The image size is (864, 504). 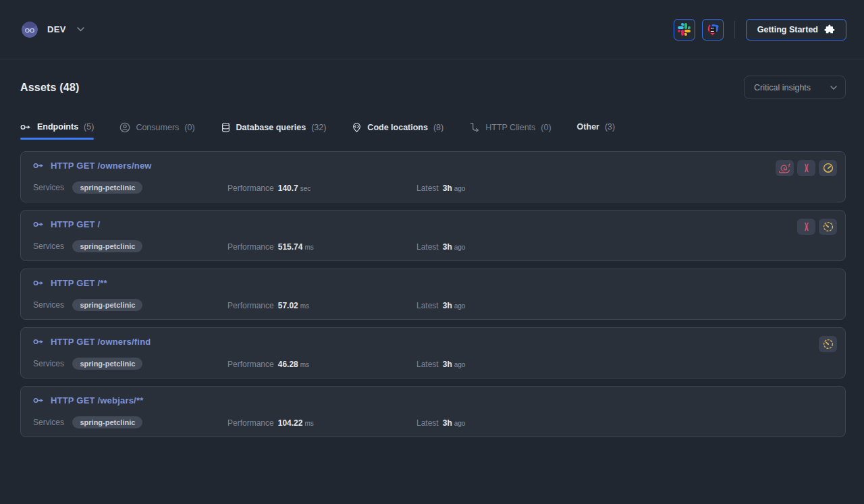 What do you see at coordinates (684, 30) in the screenshot?
I see `slack-button` at bounding box center [684, 30].